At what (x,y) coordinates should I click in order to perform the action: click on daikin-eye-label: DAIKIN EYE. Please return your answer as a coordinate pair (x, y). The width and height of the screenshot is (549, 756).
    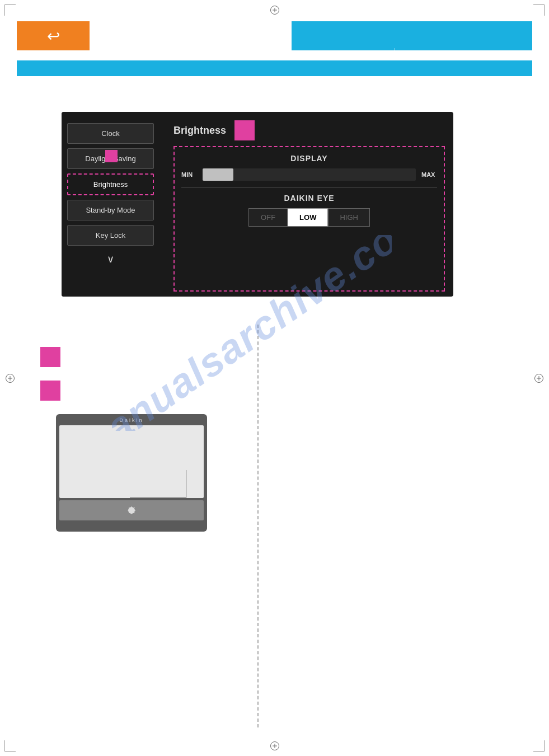
    Looking at the image, I should click on (309, 198).